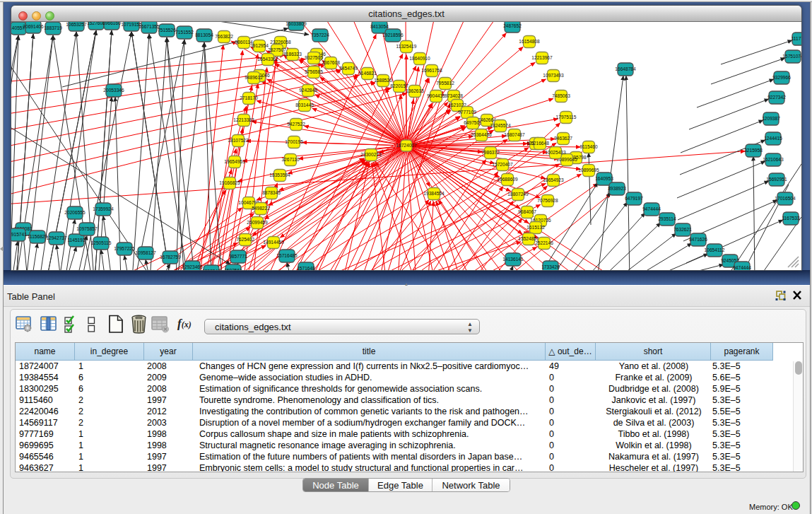 Image resolution: width=812 pixels, height=514 pixels. What do you see at coordinates (305, 105) in the screenshot?
I see `svg-text: 8031446` at bounding box center [305, 105].